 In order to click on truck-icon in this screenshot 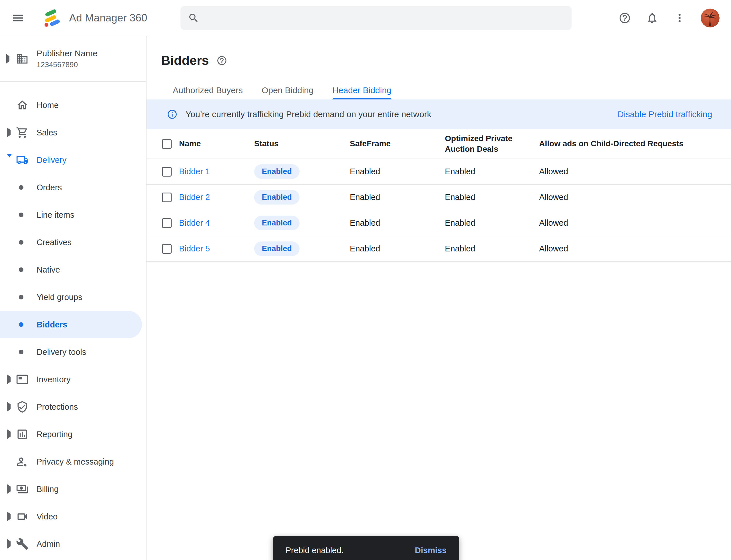, I will do `click(22, 160)`.